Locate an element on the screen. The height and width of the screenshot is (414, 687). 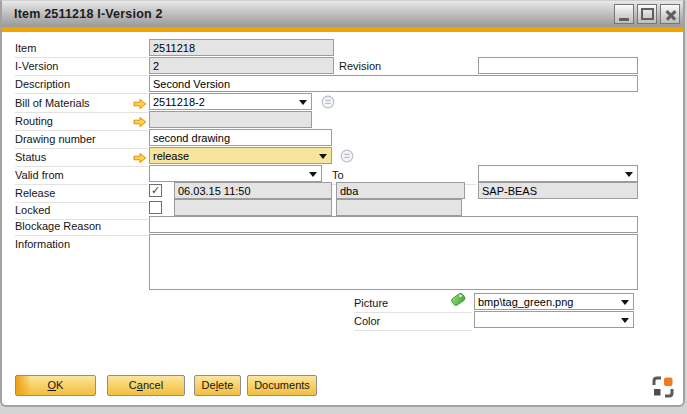
resize-grip-icon is located at coordinates (663, 389).